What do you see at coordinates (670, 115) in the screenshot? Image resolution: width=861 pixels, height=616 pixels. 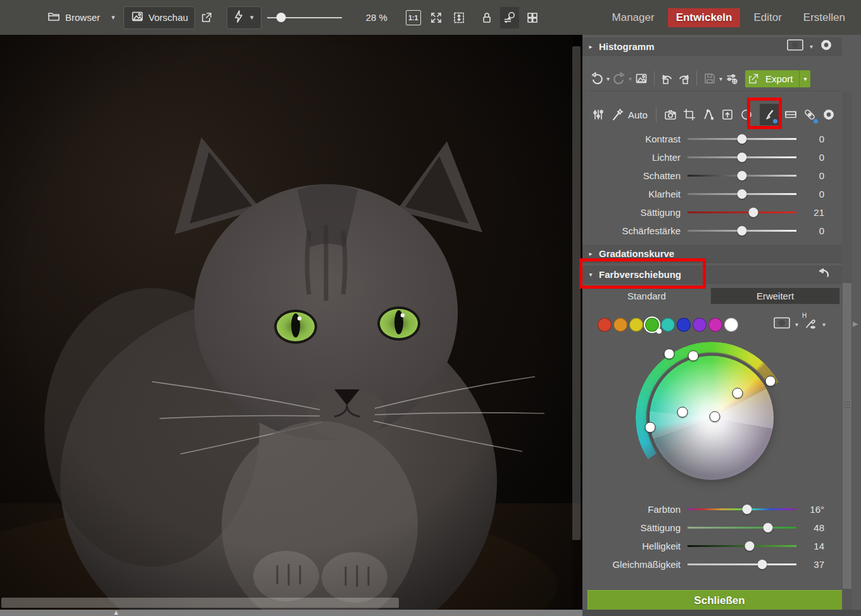 I see `white-balance-camera-icon` at bounding box center [670, 115].